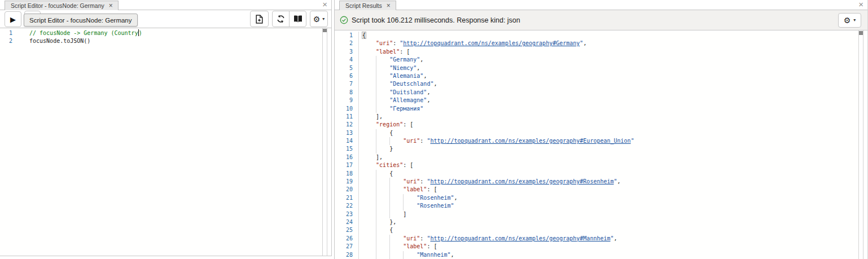 The height and width of the screenshot is (259, 868). I want to click on tab-script-results: Script Results ×, so click(368, 6).